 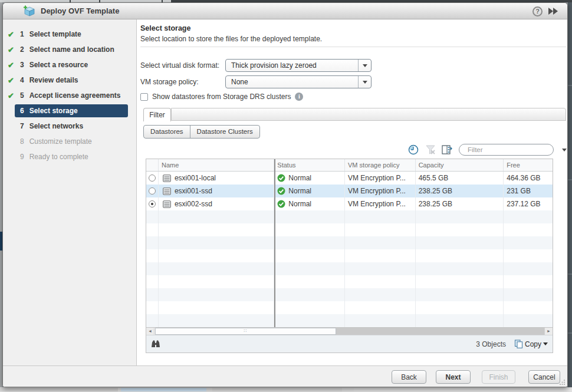 What do you see at coordinates (528, 165) in the screenshot?
I see `col-free: Free` at bounding box center [528, 165].